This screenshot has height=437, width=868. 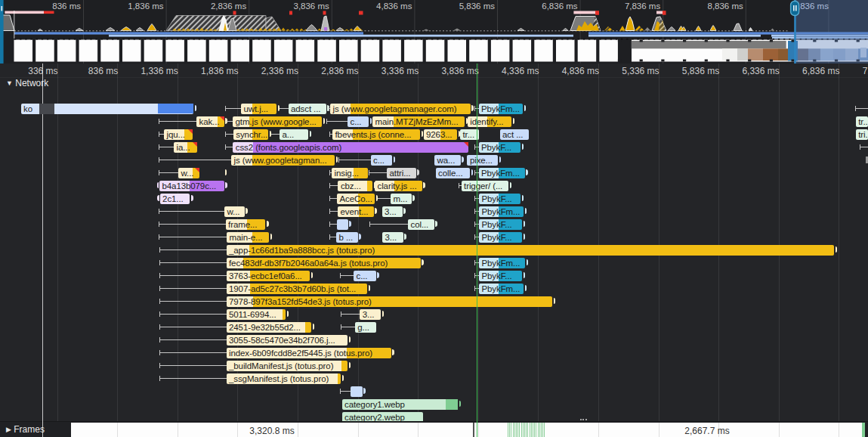 What do you see at coordinates (560, 6) in the screenshot?
I see `svg-text: 6,836 ms` at bounding box center [560, 6].